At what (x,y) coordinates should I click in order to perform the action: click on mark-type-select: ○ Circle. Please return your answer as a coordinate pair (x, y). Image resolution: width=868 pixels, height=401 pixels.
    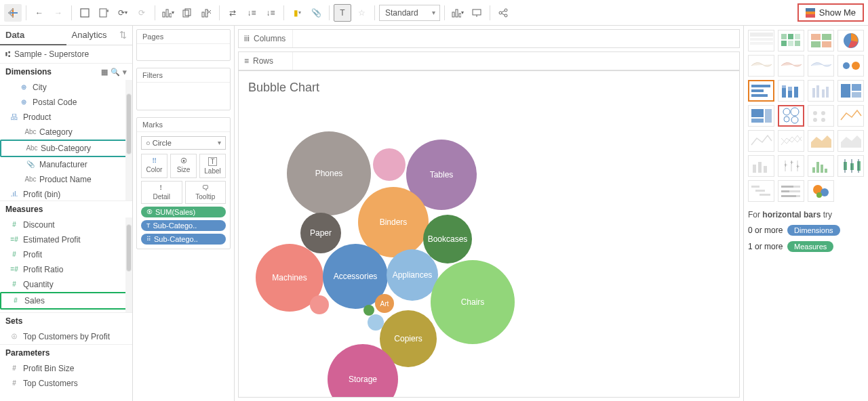
    Looking at the image, I should click on (183, 143).